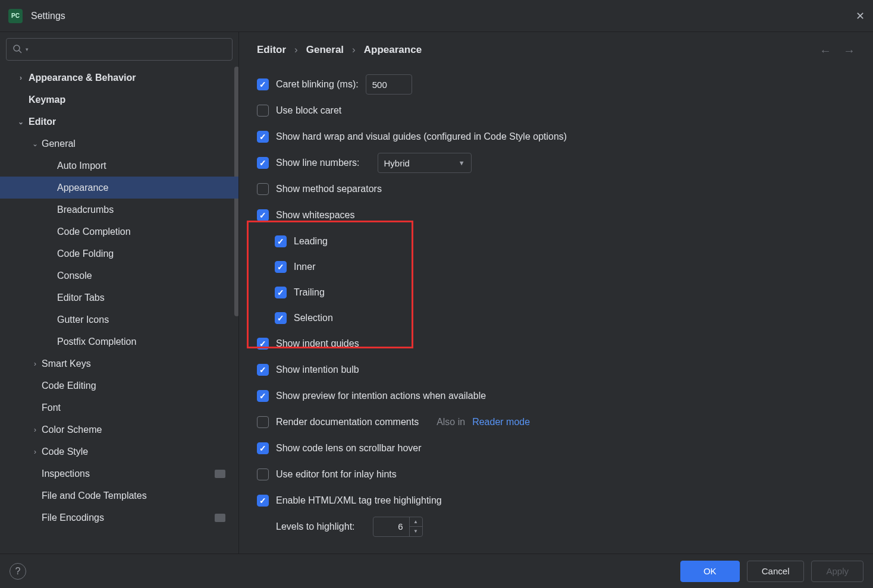 The width and height of the screenshot is (873, 588). Describe the element at coordinates (47, 100) in the screenshot. I see `sidebar-item-label: Keymap` at that location.